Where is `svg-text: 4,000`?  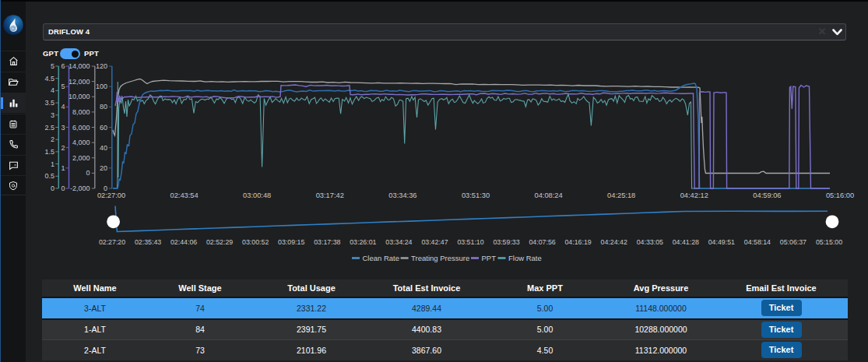
svg-text: 4,000 is located at coordinates (81, 142).